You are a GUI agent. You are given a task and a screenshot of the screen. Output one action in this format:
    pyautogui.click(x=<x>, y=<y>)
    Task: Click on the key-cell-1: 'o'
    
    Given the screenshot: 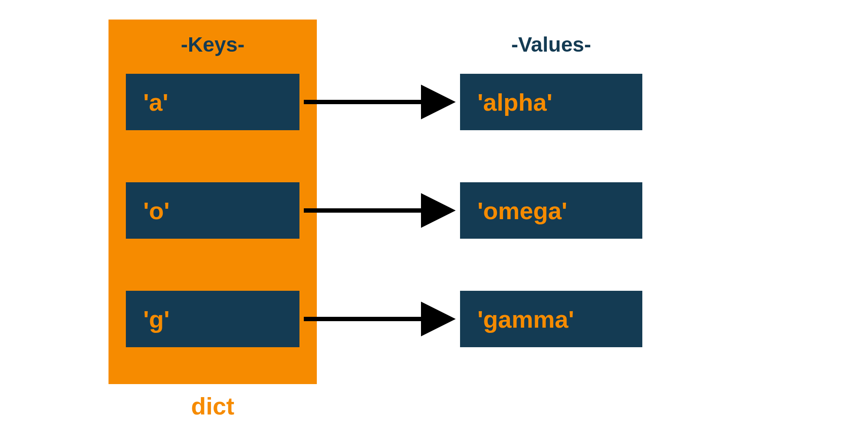 What is the action you would take?
    pyautogui.click(x=213, y=210)
    